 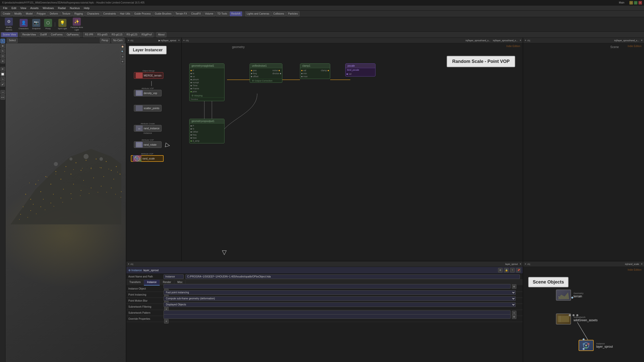 What do you see at coordinates (29, 14) in the screenshot?
I see `toolbar-model: Model` at bounding box center [29, 14].